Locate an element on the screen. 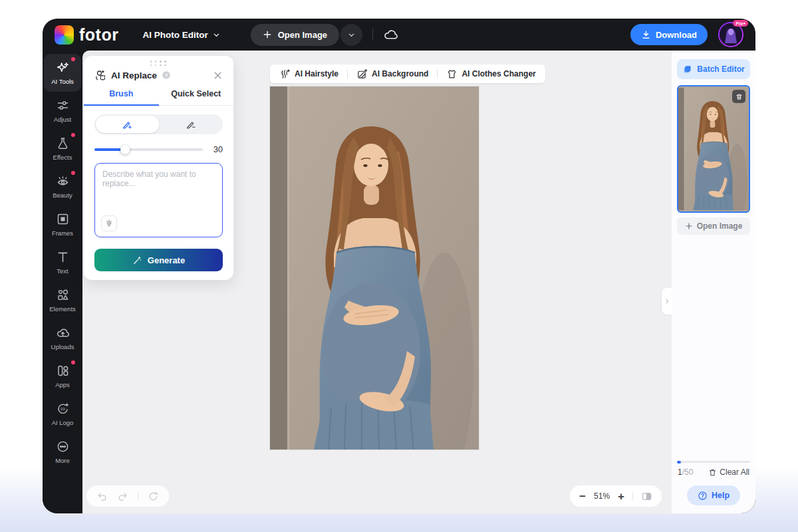 This screenshot has height=532, width=798. image-count-current: 1 is located at coordinates (680, 472).